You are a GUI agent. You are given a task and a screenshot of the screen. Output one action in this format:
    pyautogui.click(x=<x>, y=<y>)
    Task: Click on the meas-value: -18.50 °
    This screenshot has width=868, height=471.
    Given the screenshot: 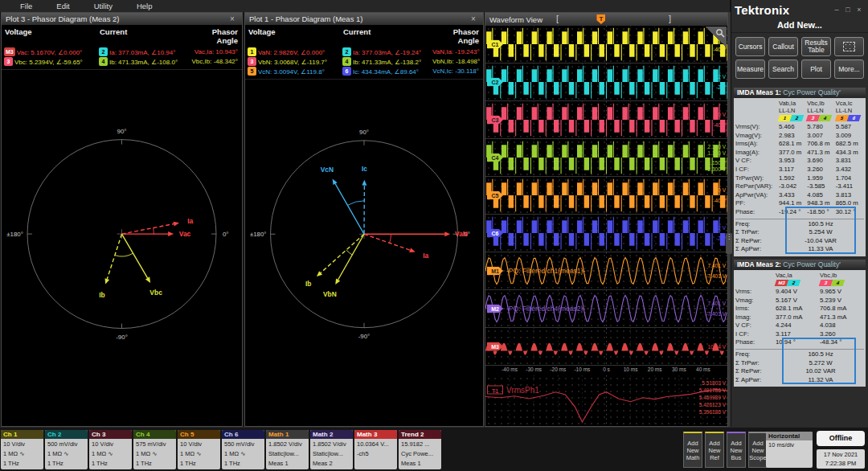 What is the action you would take?
    pyautogui.click(x=821, y=212)
    